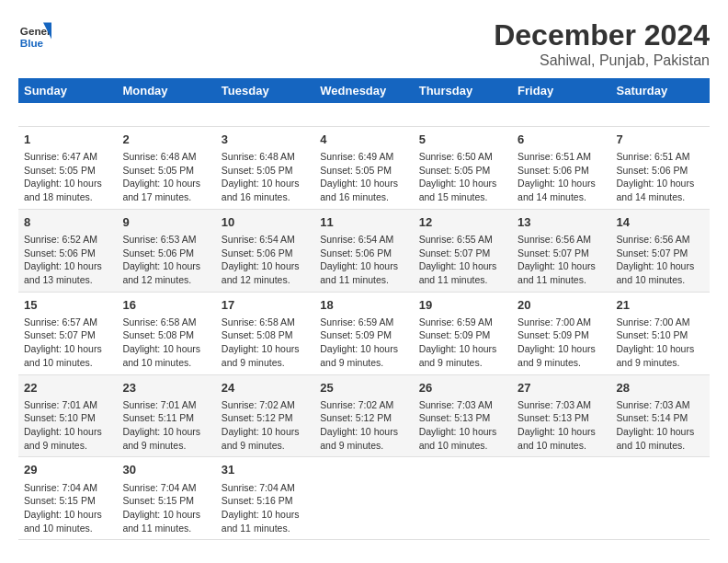 This screenshot has height=563, width=728. What do you see at coordinates (357, 239) in the screenshot?
I see `day-info: Sunrise: 6:54 AM` at bounding box center [357, 239].